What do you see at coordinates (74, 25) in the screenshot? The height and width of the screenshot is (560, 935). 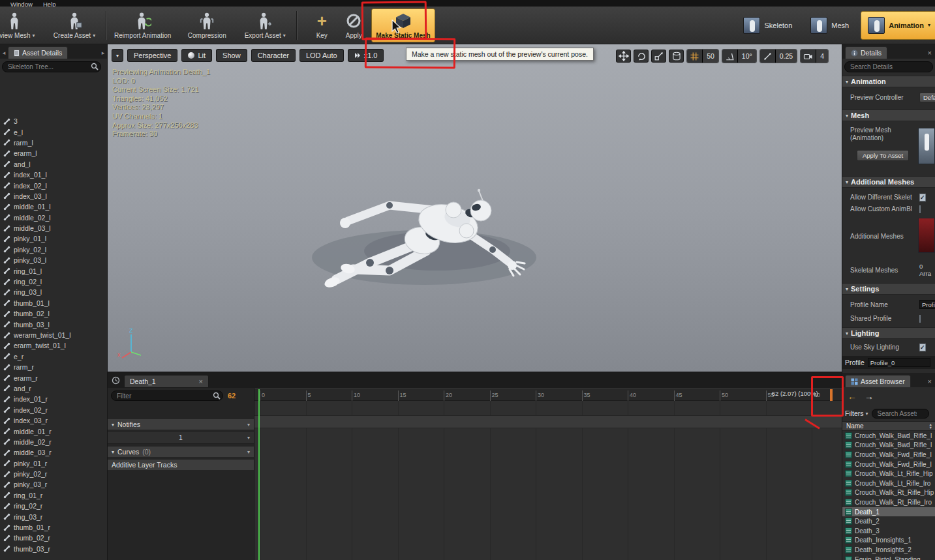 I see `create-asset-button: Create Asset▾` at bounding box center [74, 25].